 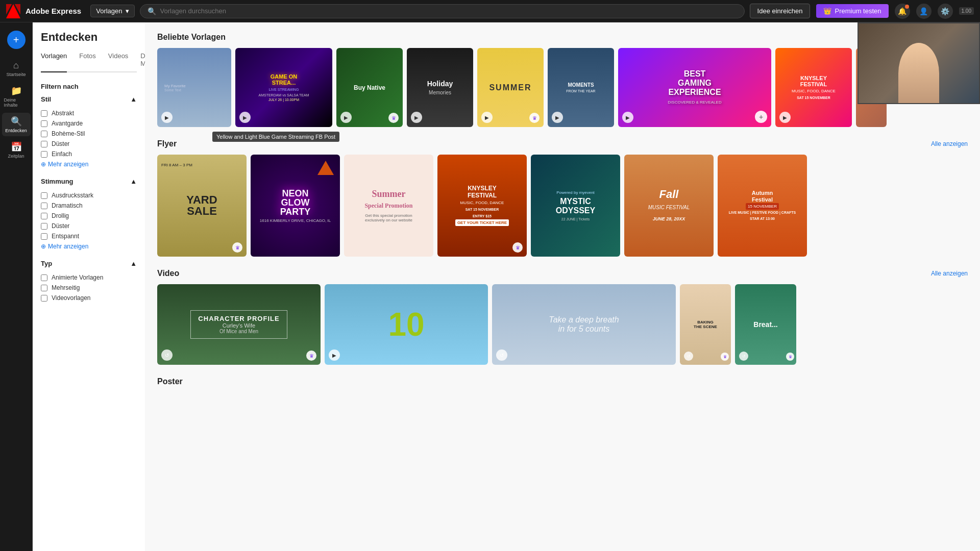 What do you see at coordinates (89, 278) in the screenshot?
I see `filter-item-animierte: Animierte Vorlagen` at bounding box center [89, 278].